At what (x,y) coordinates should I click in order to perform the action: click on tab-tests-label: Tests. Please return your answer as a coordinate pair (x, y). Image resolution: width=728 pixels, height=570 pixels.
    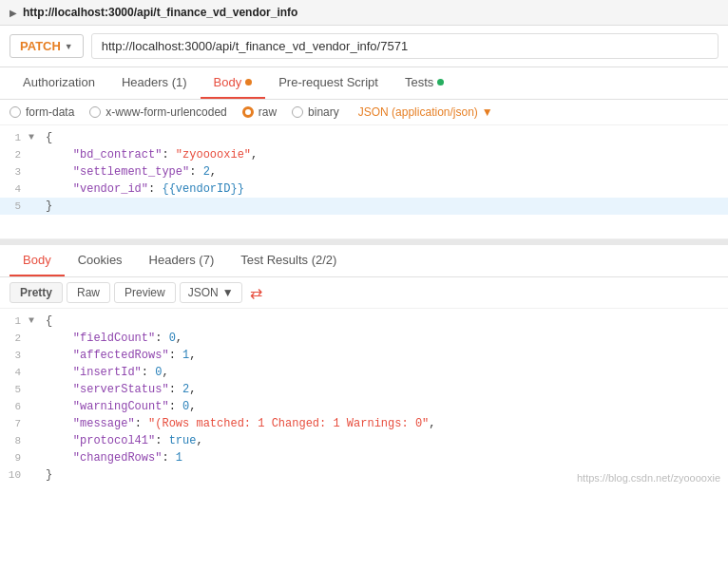
    Looking at the image, I should click on (419, 82).